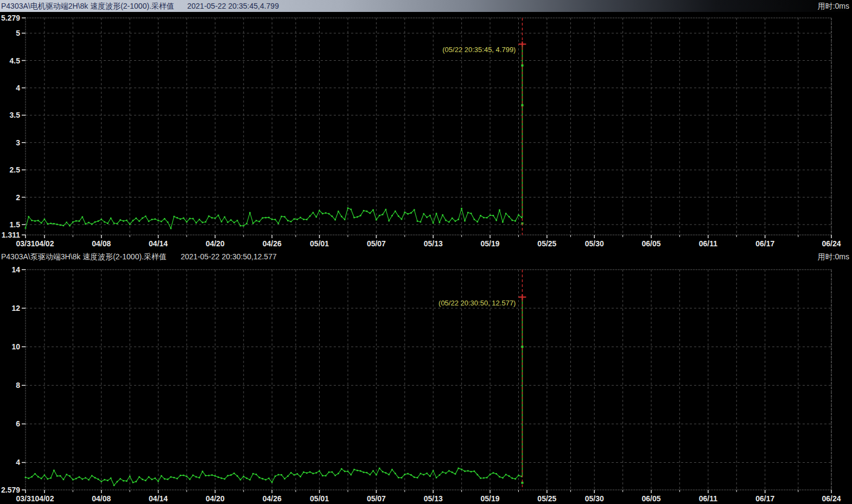 The width and height of the screenshot is (852, 504). What do you see at coordinates (831, 499) in the screenshot?
I see `x-tick-label: 06/24` at bounding box center [831, 499].